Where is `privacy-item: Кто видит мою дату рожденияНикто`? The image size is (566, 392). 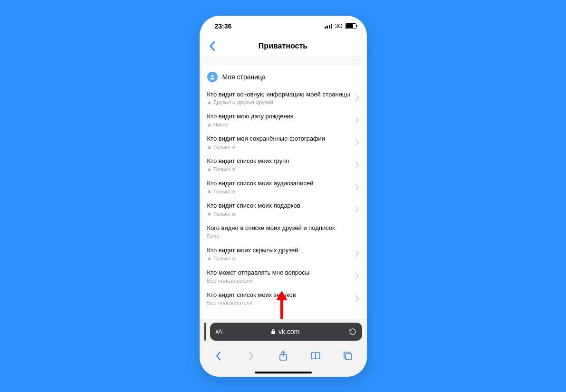
privacy-item: Кто видит мою дату рожденияНикто is located at coordinates (283, 120).